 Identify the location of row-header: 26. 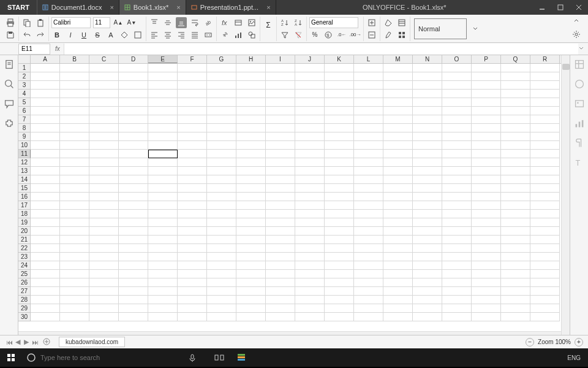
(24, 283).